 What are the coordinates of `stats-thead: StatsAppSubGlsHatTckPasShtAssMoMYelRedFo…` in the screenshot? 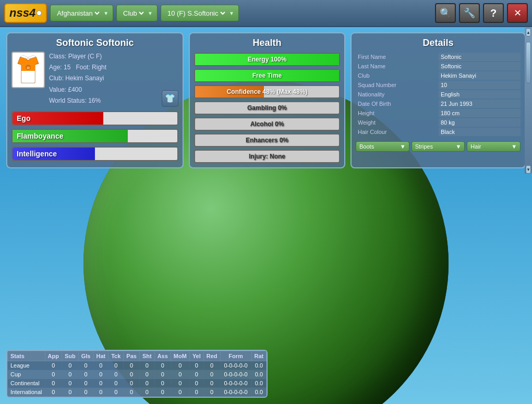 It's located at (137, 357).